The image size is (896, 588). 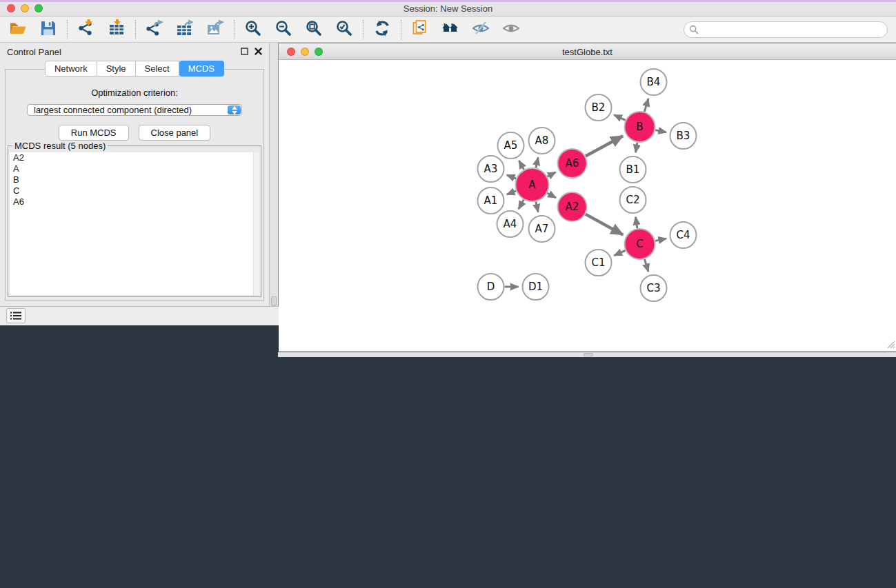 What do you see at coordinates (521, 165) in the screenshot?
I see `graph-edge-A-A5` at bounding box center [521, 165].